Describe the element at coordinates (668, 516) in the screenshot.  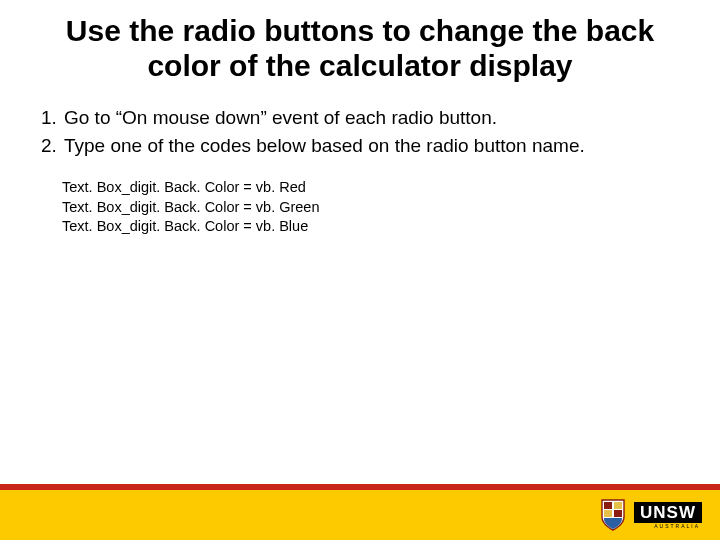
I see `unsw-logo: UNSW AUSTRALIA` at that location.